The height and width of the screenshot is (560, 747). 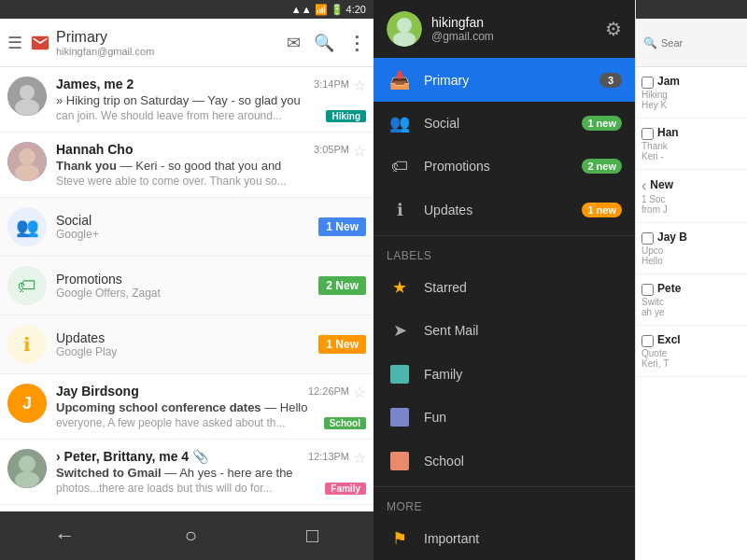 I want to click on email-item-hannah: Hannah Cho 3:05PM Thank you — Keri - so …, so click(x=187, y=165).